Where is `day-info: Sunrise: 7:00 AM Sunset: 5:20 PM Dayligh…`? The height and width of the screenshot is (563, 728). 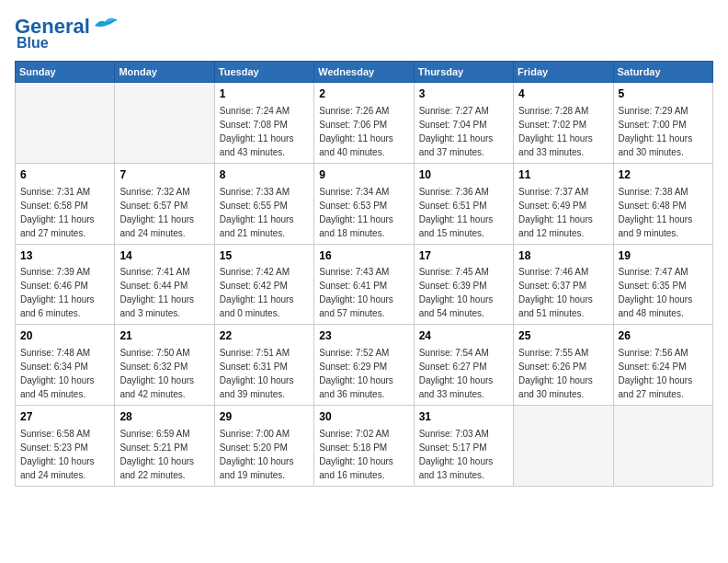 day-info: Sunrise: 7:00 AM Sunset: 5:20 PM Dayligh… is located at coordinates (265, 454).